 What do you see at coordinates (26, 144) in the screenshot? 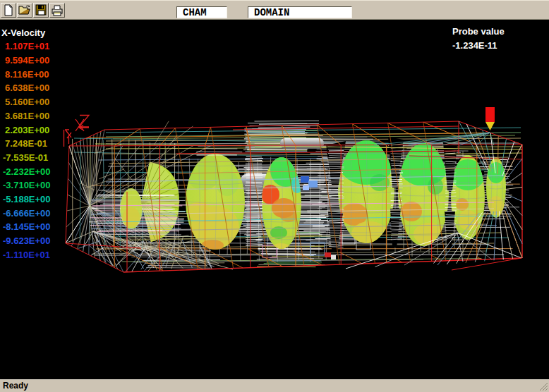
I see `svg-text: 7.248E-01` at bounding box center [26, 144].